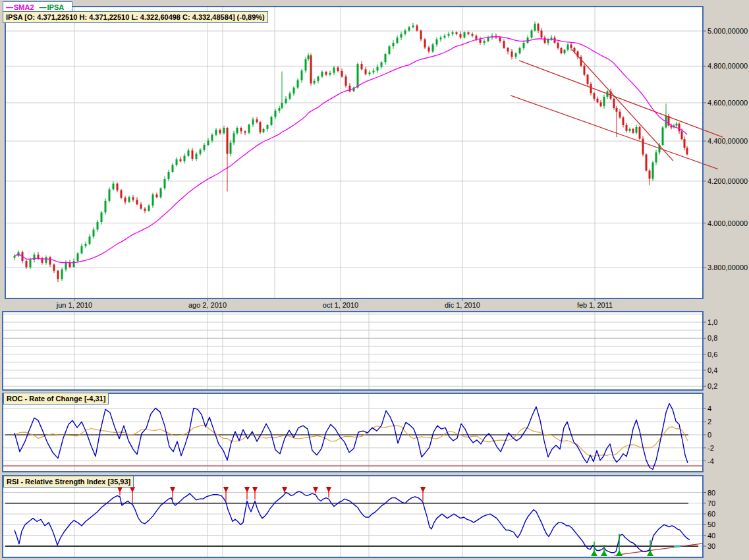  I want to click on rsi-indicator-label: RSI - Relative Strength Index [35,93], so click(69, 482).